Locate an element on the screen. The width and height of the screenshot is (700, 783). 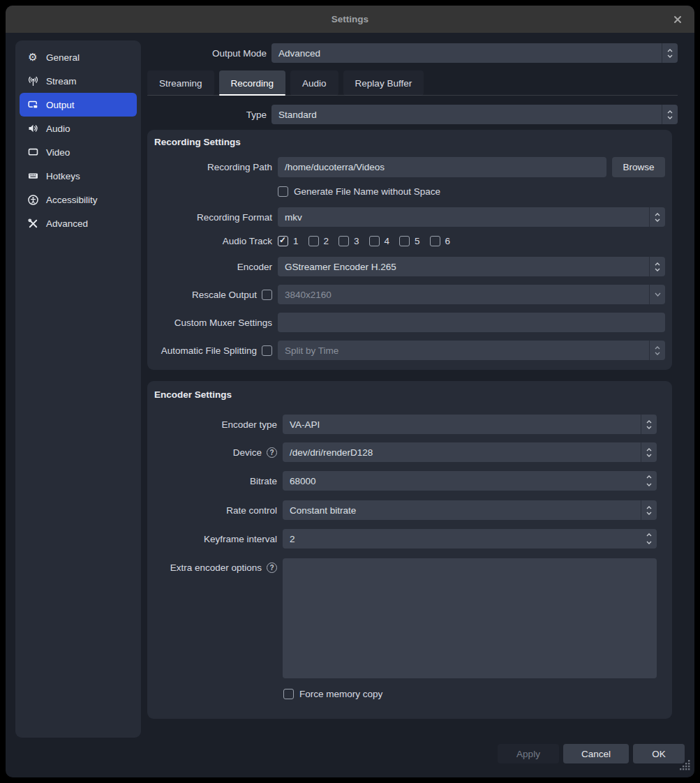
rate-control-select: Constant bitrate is located at coordinates (470, 510).